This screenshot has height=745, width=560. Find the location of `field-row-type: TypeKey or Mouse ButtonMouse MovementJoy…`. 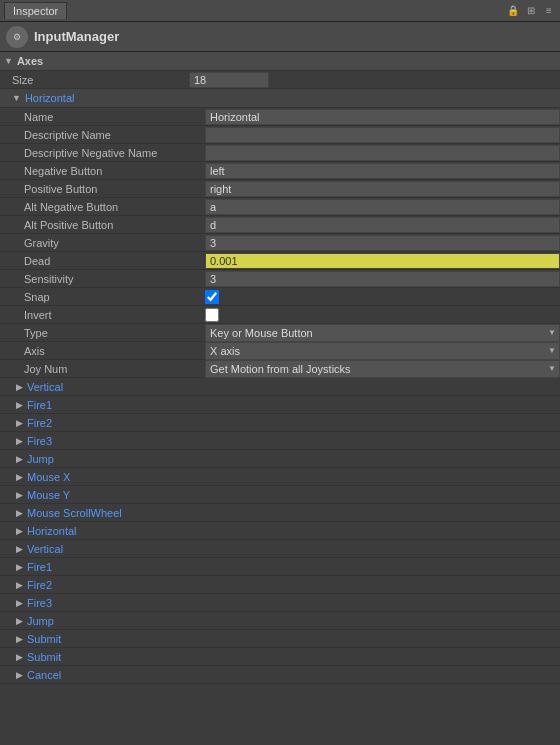

field-row-type: TypeKey or Mouse ButtonMouse MovementJoy… is located at coordinates (280, 333).